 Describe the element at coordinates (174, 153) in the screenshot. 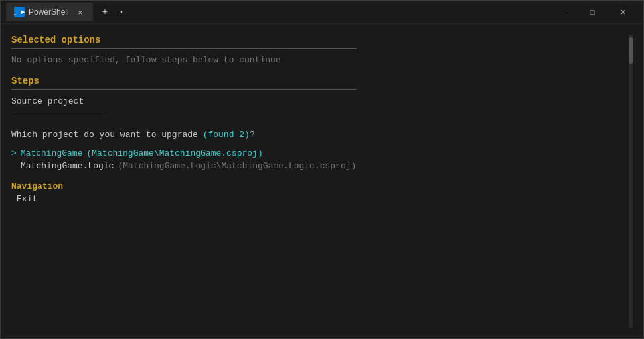

I see `project-path-selected: (MatchingGame\MatchingGame.csproj)` at that location.